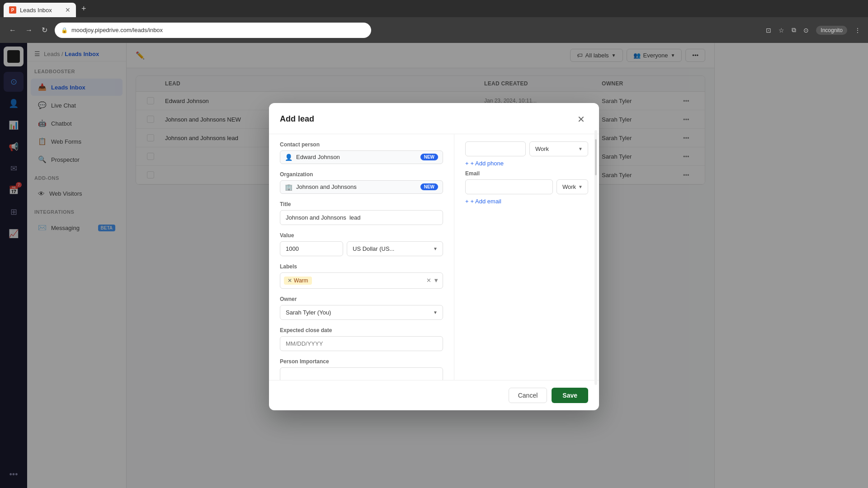 This screenshot has height=488, width=868. I want to click on browser-chrome: P Leads Inbox ✕ + ← → ↻ 🔒 moodjoy.pipedr…, so click(434, 22).